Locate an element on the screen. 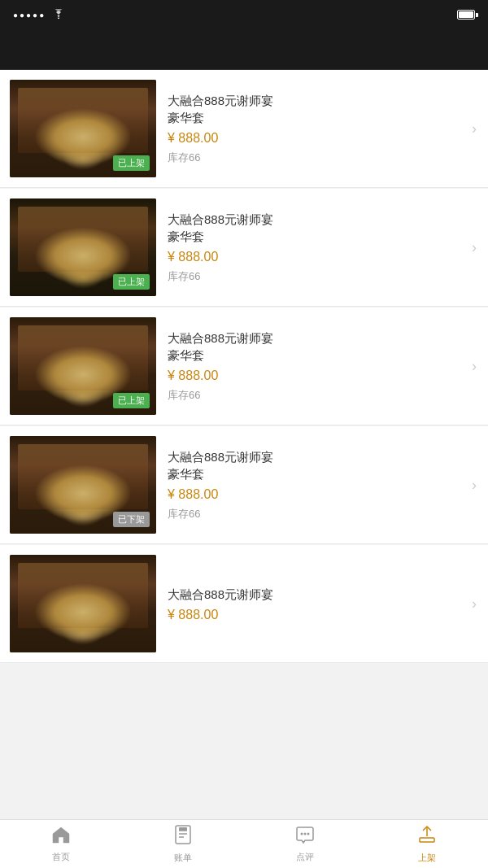 This screenshot has height=868, width=488. status-right is located at coordinates (464, 15).